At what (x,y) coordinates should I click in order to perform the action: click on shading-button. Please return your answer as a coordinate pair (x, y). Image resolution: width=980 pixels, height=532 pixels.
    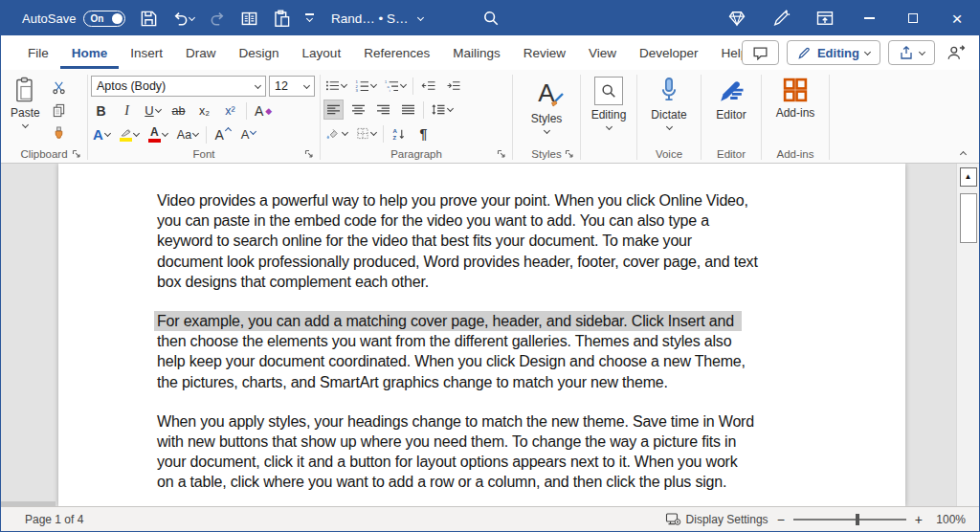
    Looking at the image, I should click on (337, 134).